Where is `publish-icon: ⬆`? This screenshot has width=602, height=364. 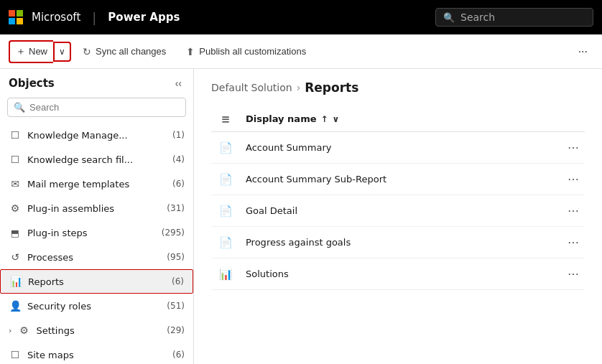
publish-icon: ⬆ is located at coordinates (190, 52).